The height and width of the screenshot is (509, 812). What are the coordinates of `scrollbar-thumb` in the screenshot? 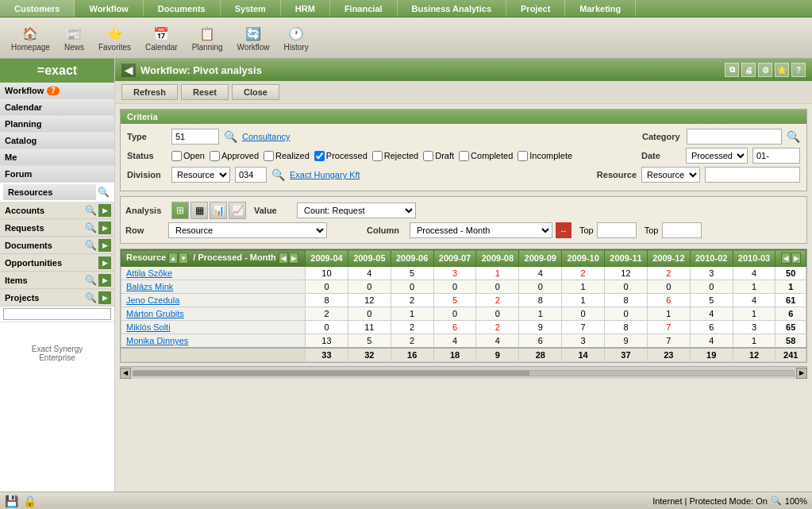 It's located at (332, 373).